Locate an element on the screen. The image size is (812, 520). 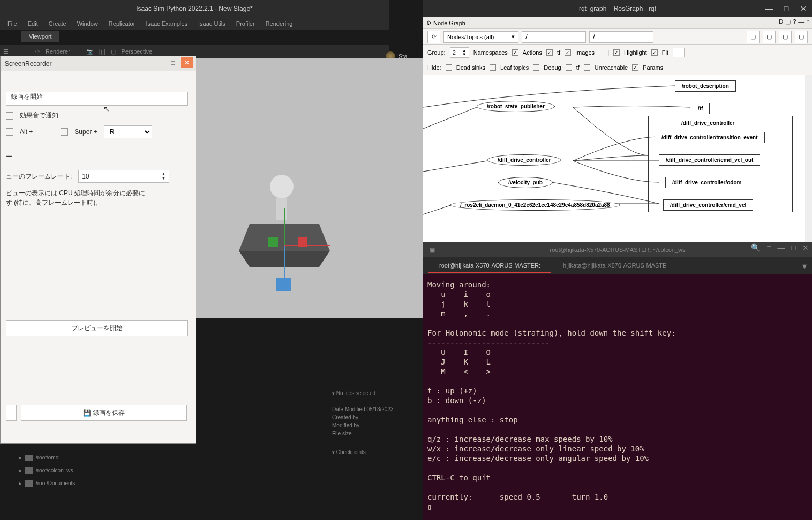
node-robot-state-publisher: /robot_state_publisher is located at coordinates (516, 106).